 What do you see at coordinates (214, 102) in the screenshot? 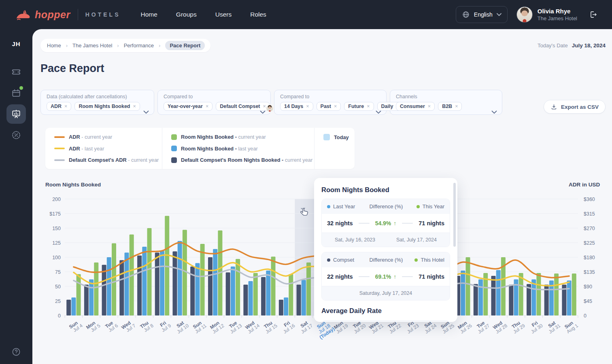
I see `filter-dropdown: Compared toYear-over-year×Default Compse…` at bounding box center [214, 102].